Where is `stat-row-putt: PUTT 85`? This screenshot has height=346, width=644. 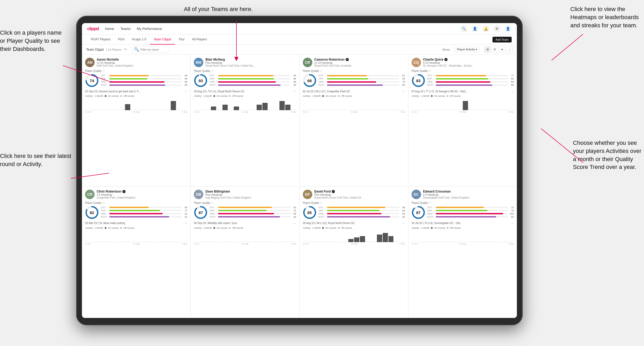
stat-row-putt: PUTT 85 is located at coordinates (362, 85).